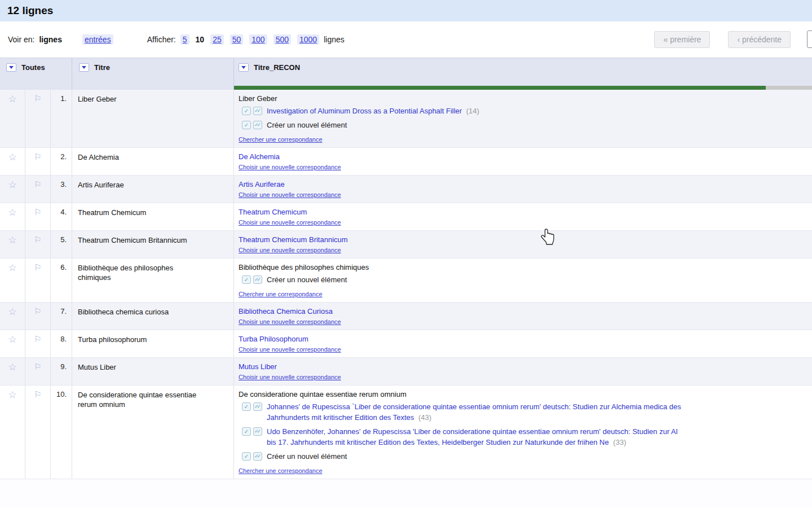 This screenshot has width=812, height=508. Describe the element at coordinates (153, 217) in the screenshot. I see `cell-titre: Theatrum Chemicum` at that location.